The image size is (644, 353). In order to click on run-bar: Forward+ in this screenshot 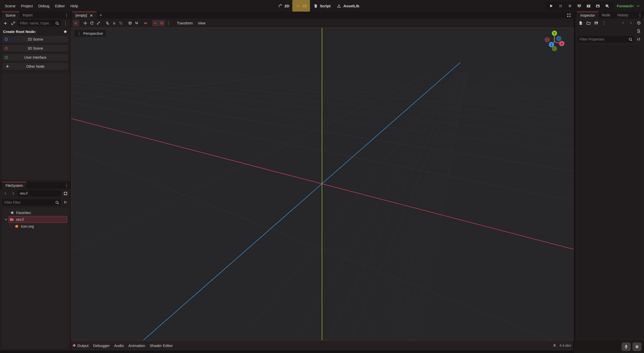, I will do `click(593, 6)`.